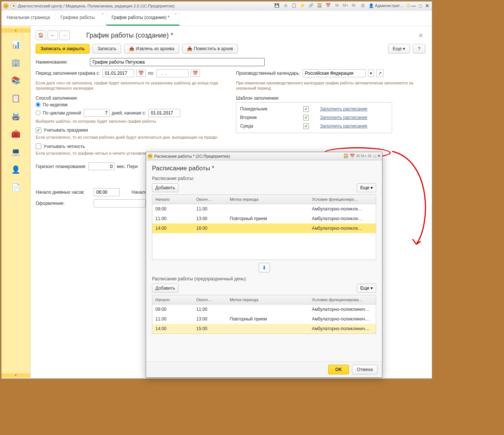 This screenshot has width=504, height=435. What do you see at coordinates (152, 49) in the screenshot?
I see `extract-archive-button: 📤 Извлечь из архива` at bounding box center [152, 49].